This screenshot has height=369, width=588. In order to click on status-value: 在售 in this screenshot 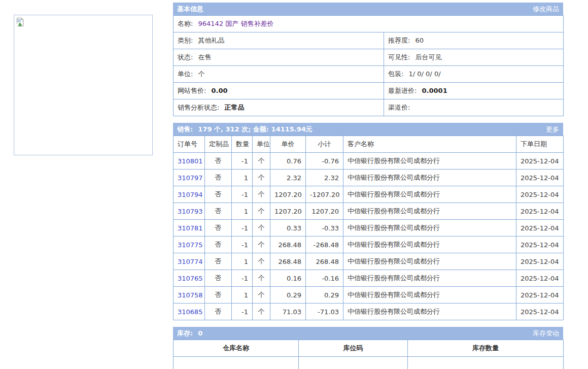, I will do `click(205, 57)`.